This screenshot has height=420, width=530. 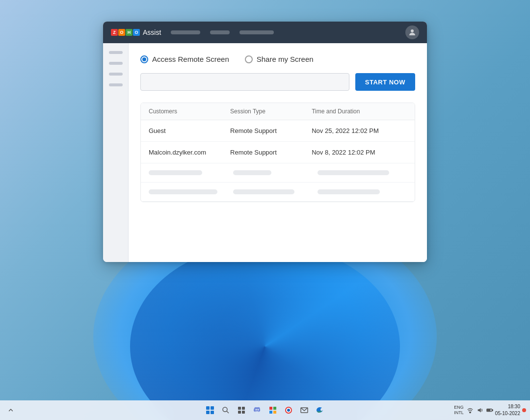 I want to click on logo-container: Z O H O Assist, so click(x=136, y=32).